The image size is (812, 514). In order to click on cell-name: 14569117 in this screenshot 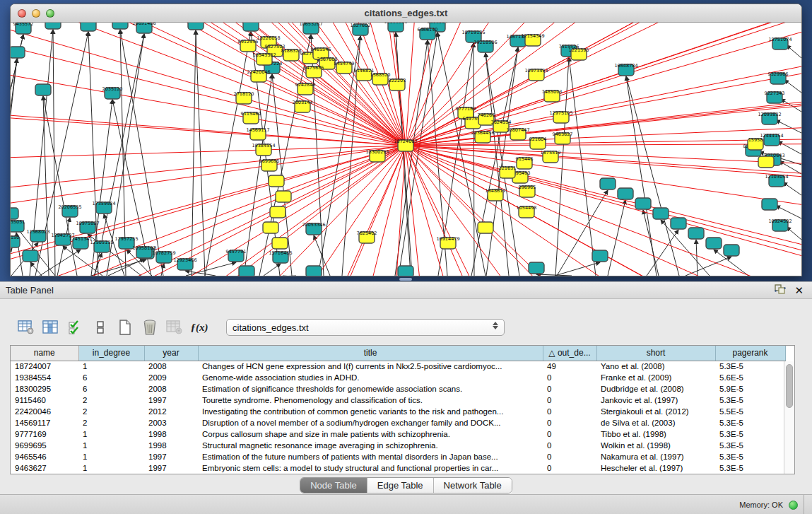, I will do `click(45, 423)`.